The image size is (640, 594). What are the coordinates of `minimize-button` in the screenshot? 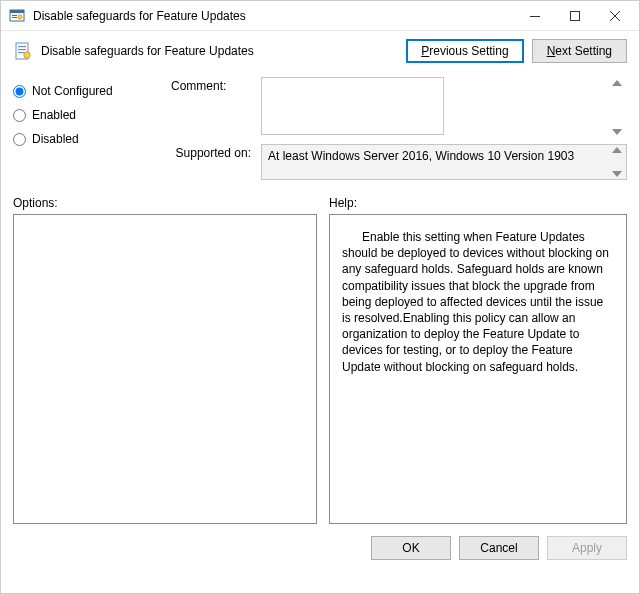 It's located at (535, 16).